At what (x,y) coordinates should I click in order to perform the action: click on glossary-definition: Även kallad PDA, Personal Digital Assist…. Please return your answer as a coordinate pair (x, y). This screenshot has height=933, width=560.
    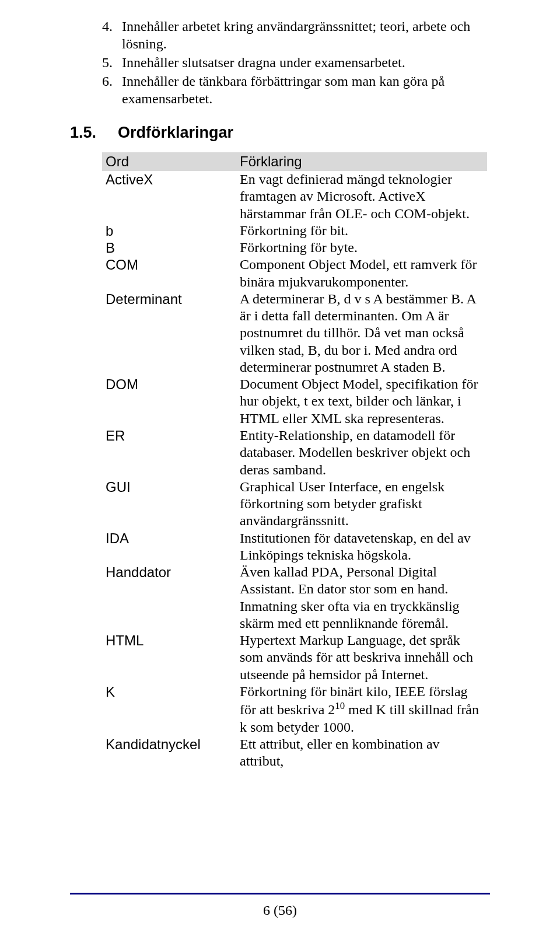
    Looking at the image, I should click on (362, 597).